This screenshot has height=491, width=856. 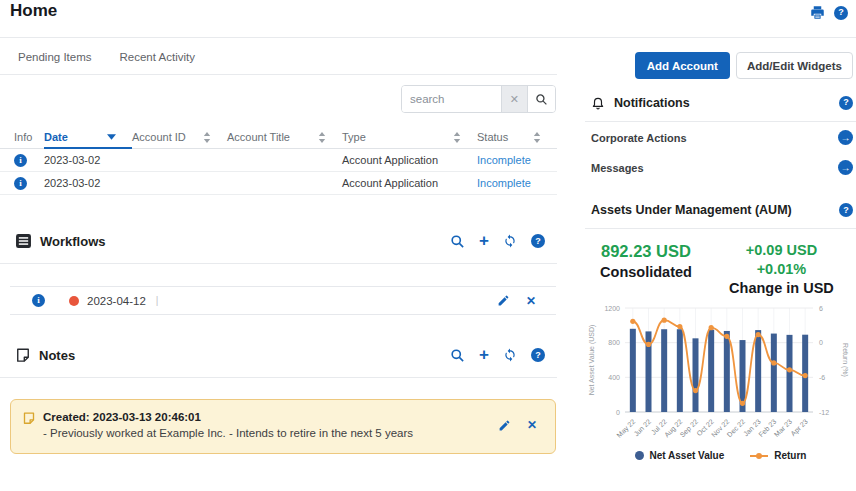 What do you see at coordinates (452, 99) in the screenshot?
I see `search-input` at bounding box center [452, 99].